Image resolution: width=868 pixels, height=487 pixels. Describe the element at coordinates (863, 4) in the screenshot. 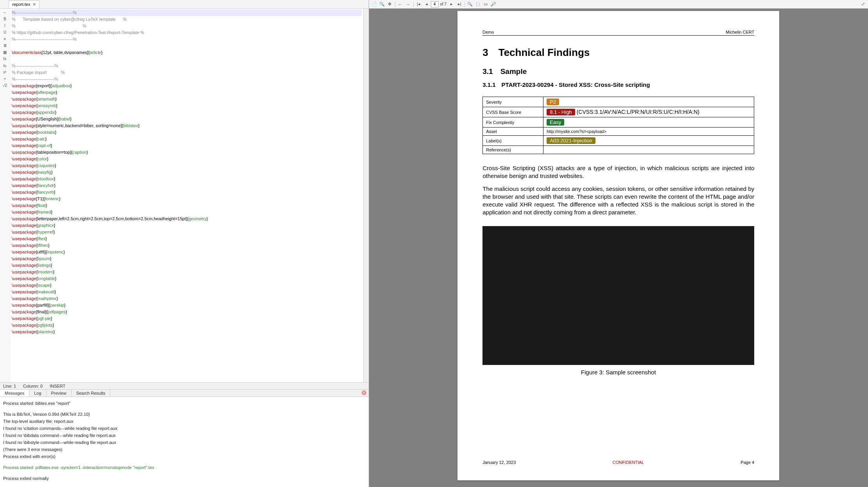

I see `expand-icon: ⤢` at that location.